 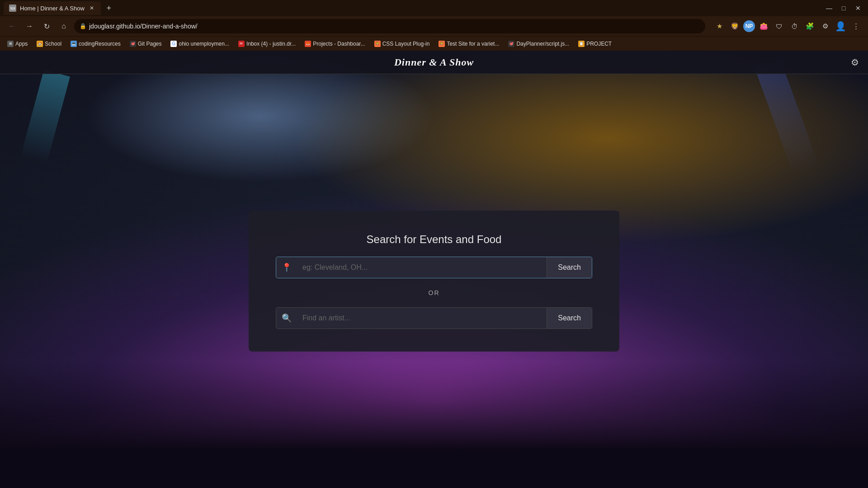 I want to click on profile-icon: NP, so click(x=749, y=26).